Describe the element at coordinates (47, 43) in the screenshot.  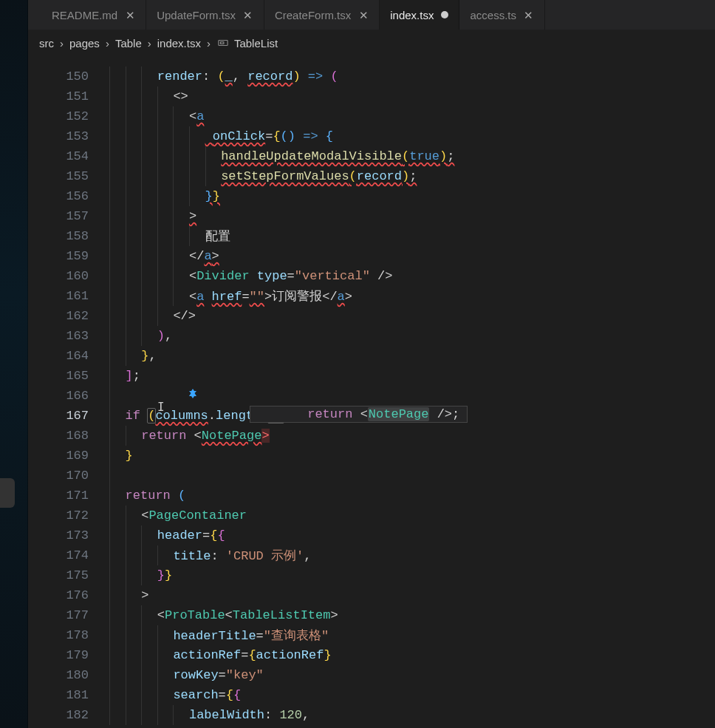
I see `crumb-src: src` at that location.